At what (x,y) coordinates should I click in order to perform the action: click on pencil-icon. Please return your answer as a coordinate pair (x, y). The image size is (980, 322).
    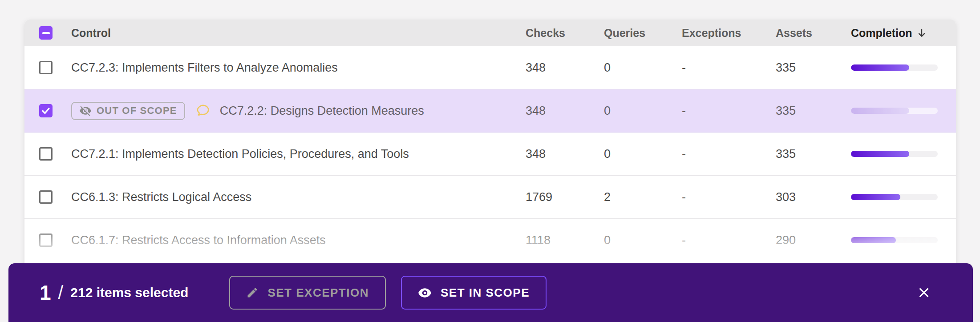
    Looking at the image, I should click on (252, 293).